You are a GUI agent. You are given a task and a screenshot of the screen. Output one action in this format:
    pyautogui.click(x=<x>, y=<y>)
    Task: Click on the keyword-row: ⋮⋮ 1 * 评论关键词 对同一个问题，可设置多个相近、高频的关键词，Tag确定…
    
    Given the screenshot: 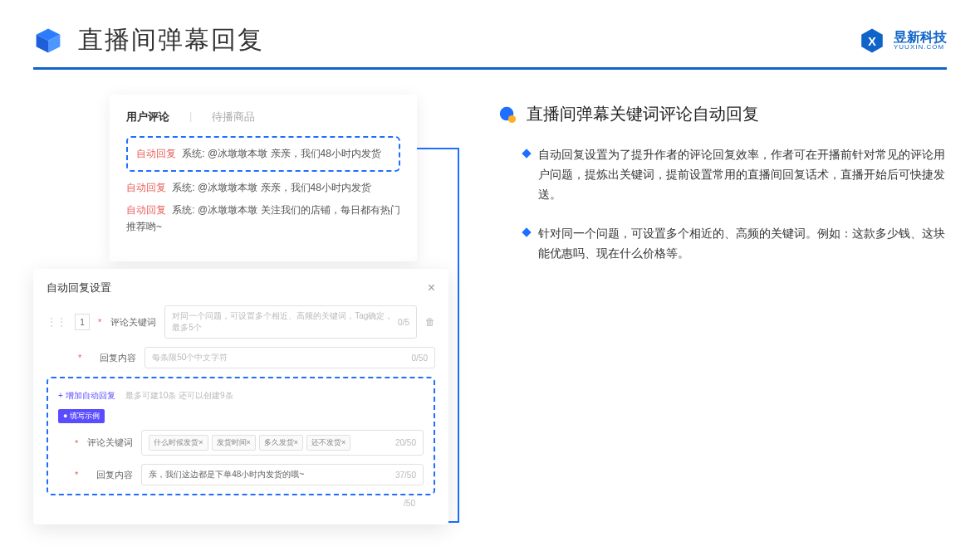 What is the action you would take?
    pyautogui.click(x=241, y=322)
    